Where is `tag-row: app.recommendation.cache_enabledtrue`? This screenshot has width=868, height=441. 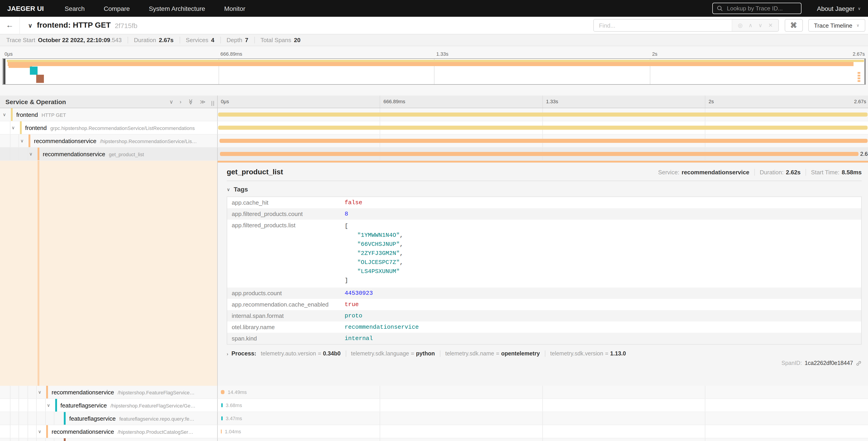
tag-row: app.recommendation.cache_enabledtrue is located at coordinates (545, 304).